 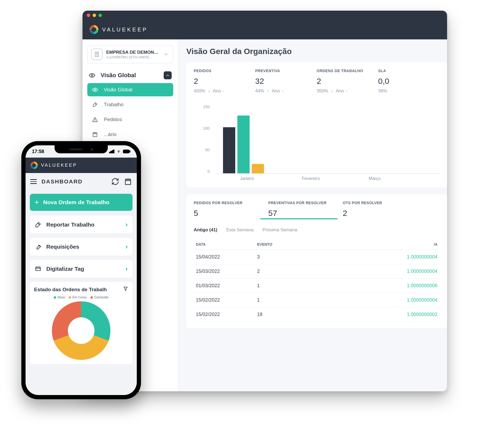 I want to click on ytick: 0, so click(x=204, y=171).